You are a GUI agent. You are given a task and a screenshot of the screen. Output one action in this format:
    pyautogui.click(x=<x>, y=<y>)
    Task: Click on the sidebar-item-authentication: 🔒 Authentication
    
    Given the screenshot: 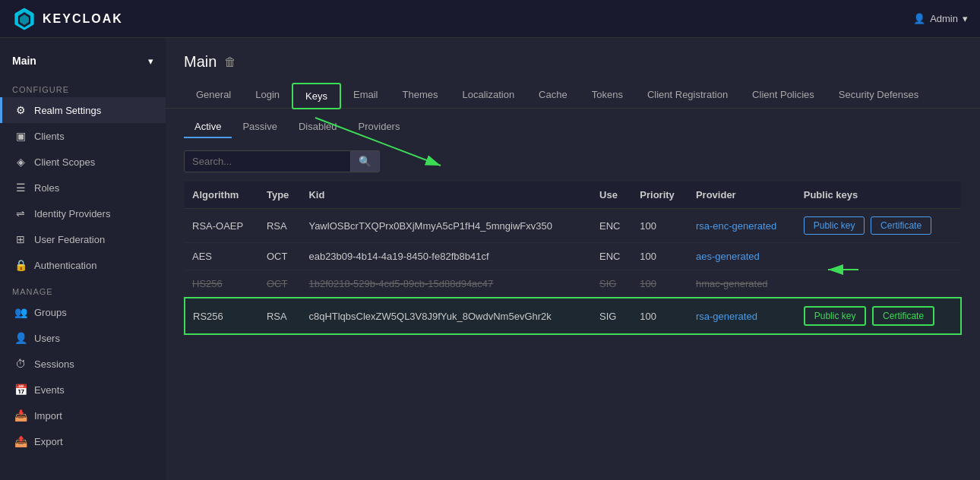 What is the action you would take?
    pyautogui.click(x=83, y=265)
    